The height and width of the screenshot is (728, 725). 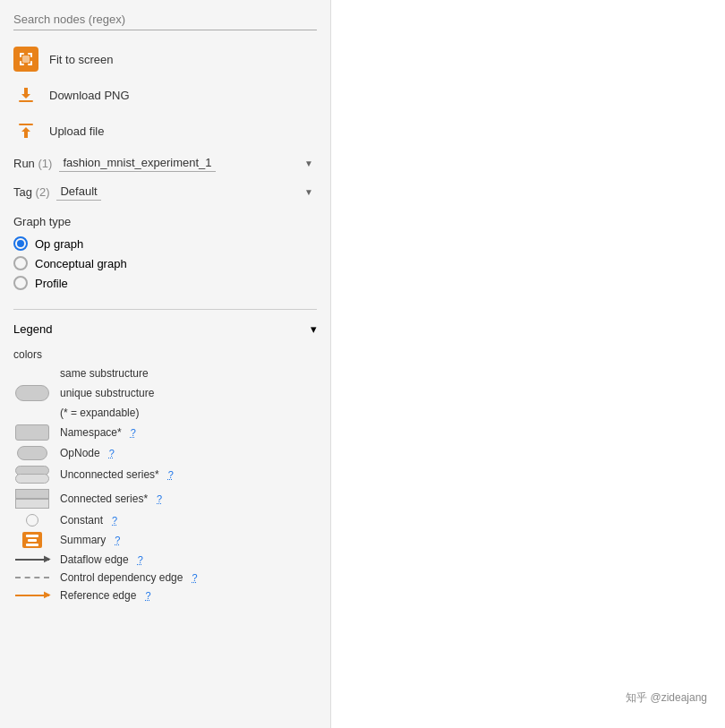 What do you see at coordinates (32, 595) in the screenshot?
I see `reference-edge-shape` at bounding box center [32, 595].